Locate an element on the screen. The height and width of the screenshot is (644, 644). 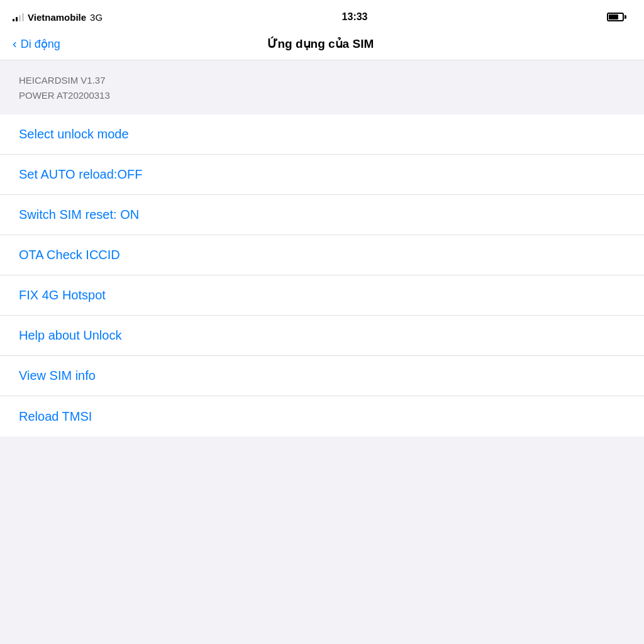
carrier-name: Vietnamobile is located at coordinates (57, 18).